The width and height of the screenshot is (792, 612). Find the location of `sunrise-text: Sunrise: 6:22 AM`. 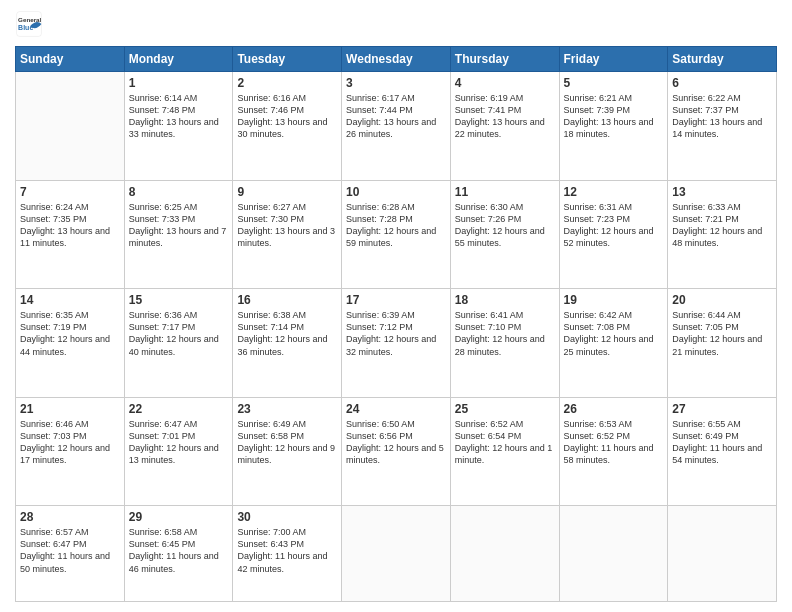

sunrise-text: Sunrise: 6:22 AM is located at coordinates (706, 98).